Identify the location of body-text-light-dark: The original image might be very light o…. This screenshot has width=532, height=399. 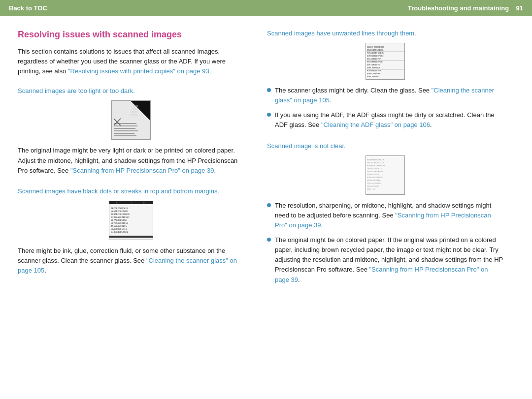
(131, 160).